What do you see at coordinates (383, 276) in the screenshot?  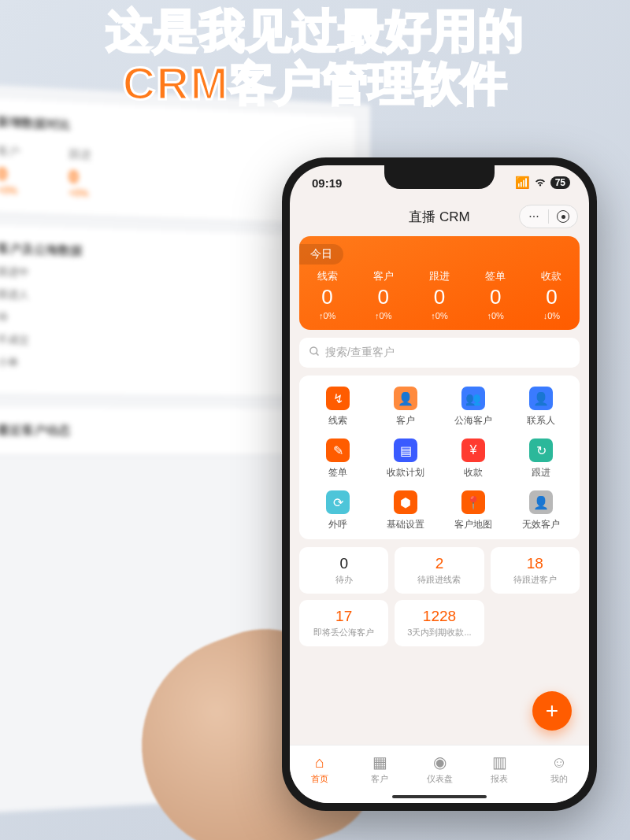 I see `hero-stat-label: 客户` at bounding box center [383, 276].